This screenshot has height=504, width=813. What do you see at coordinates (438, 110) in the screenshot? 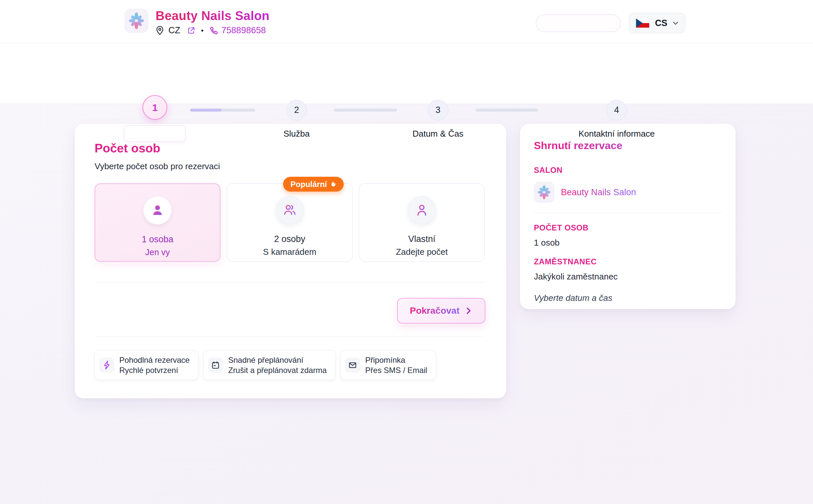
I see `step-3-number: 3` at bounding box center [438, 110].